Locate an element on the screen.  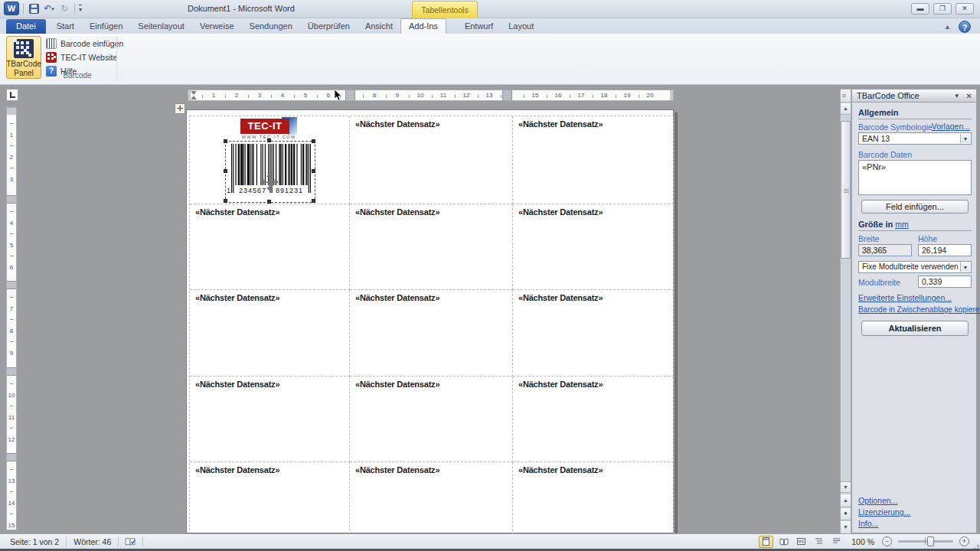
scroll-up-arrow: ▲ is located at coordinates (845, 109).